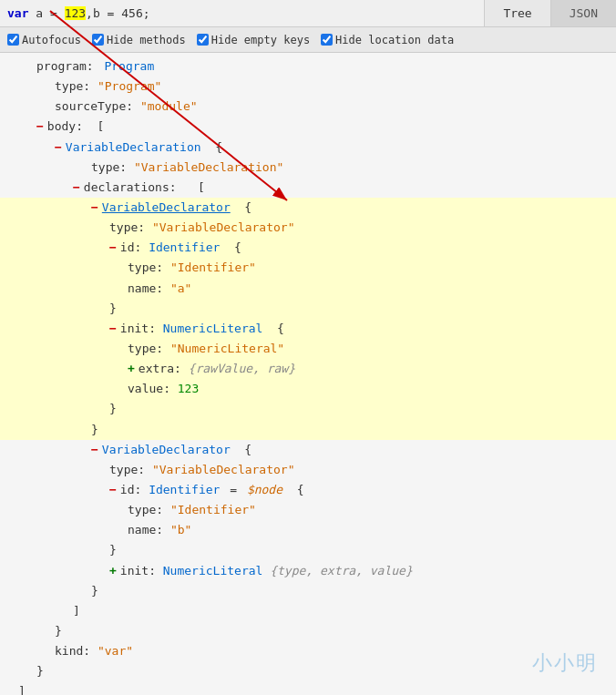 This screenshot has width=616, height=695. I want to click on tree-row: type: "Program", so click(308, 87).